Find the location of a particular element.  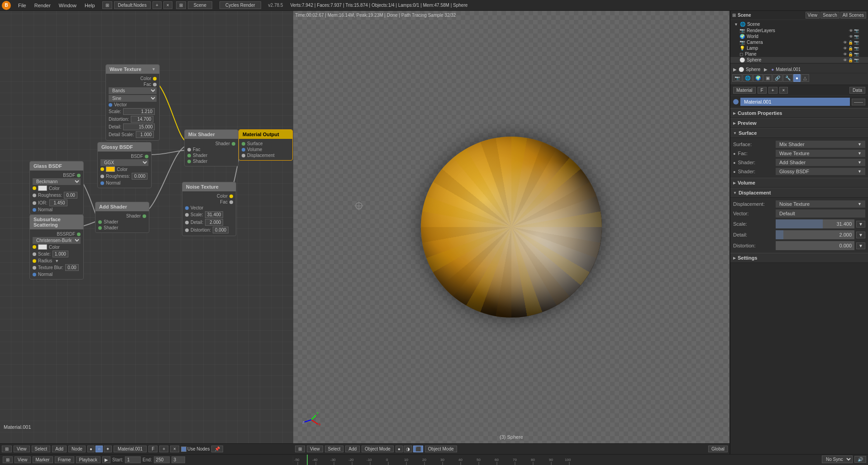

sphere-render: 📷 is located at coordinates (856, 60).